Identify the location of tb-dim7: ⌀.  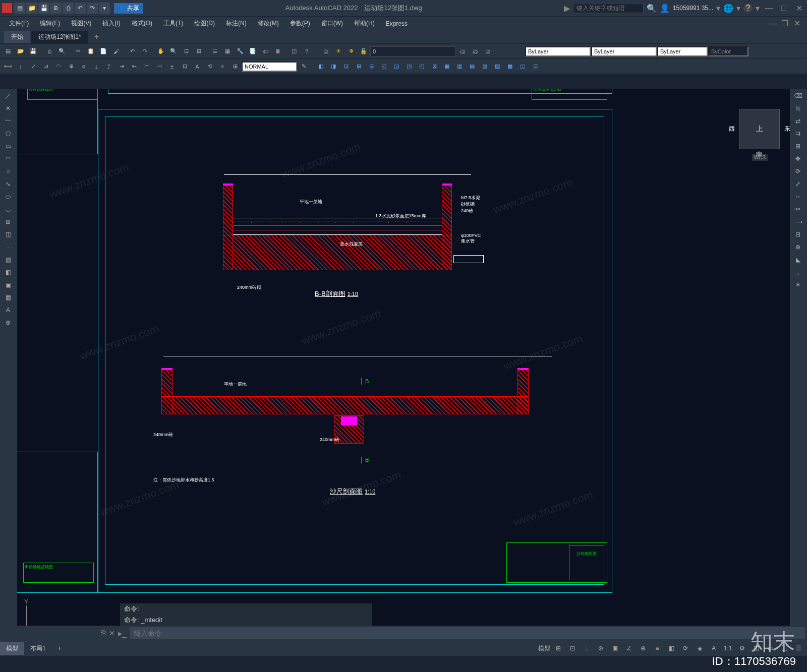
(84, 67).